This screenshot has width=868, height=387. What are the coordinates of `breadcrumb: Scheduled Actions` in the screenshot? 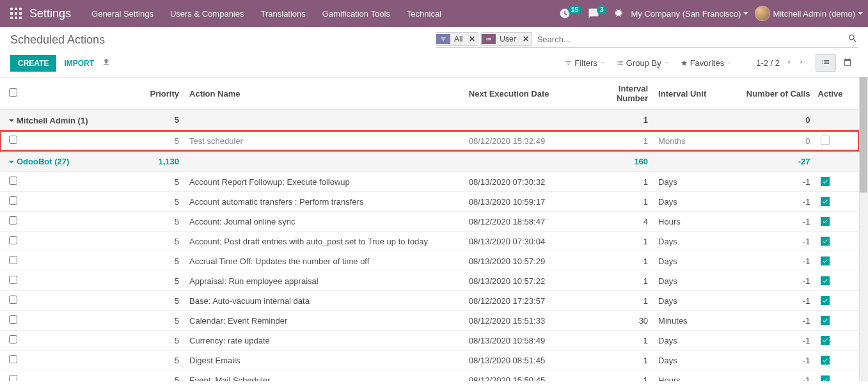 It's located at (58, 40).